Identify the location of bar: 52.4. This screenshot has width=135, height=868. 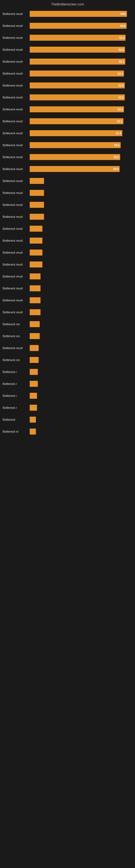
(77, 73).